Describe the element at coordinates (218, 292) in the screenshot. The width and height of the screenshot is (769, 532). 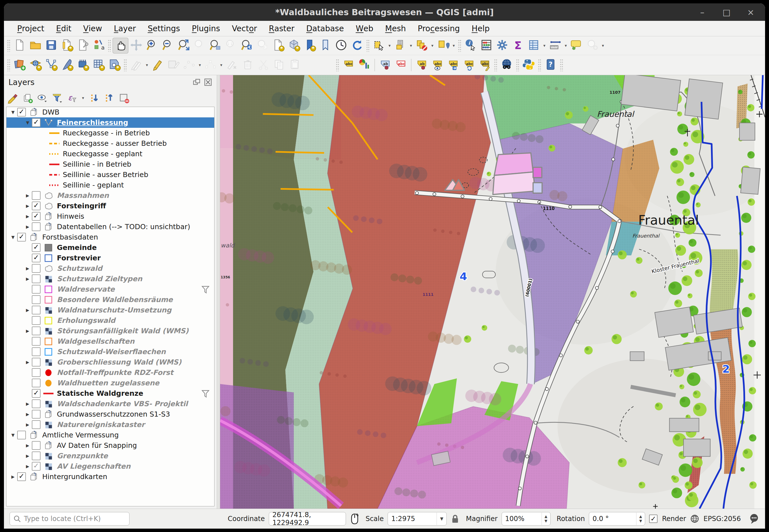
I see `panel-splitter` at that location.